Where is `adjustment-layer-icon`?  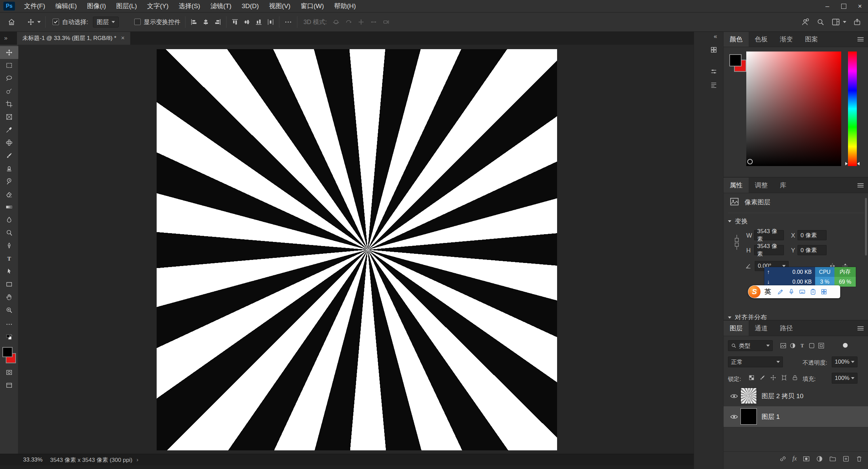
adjustment-layer-icon is located at coordinates (820, 459).